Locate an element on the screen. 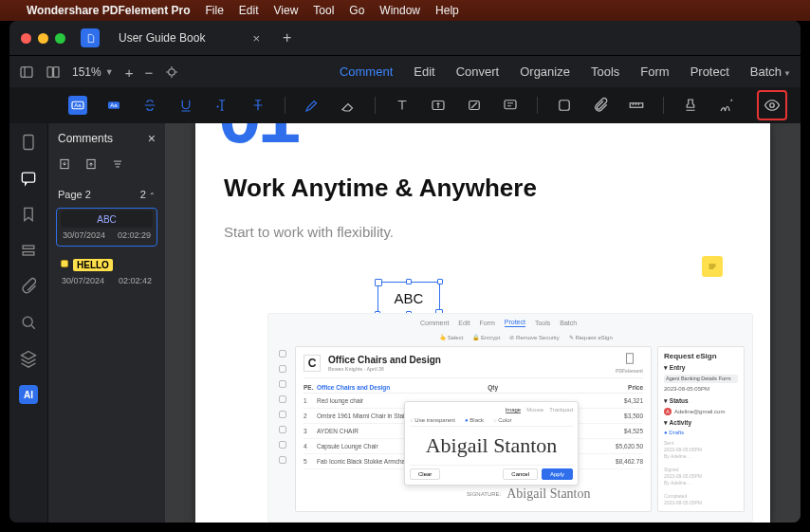 The width and height of the screenshot is (810, 532). zoom-control: 151% ▼ is located at coordinates (93, 72).